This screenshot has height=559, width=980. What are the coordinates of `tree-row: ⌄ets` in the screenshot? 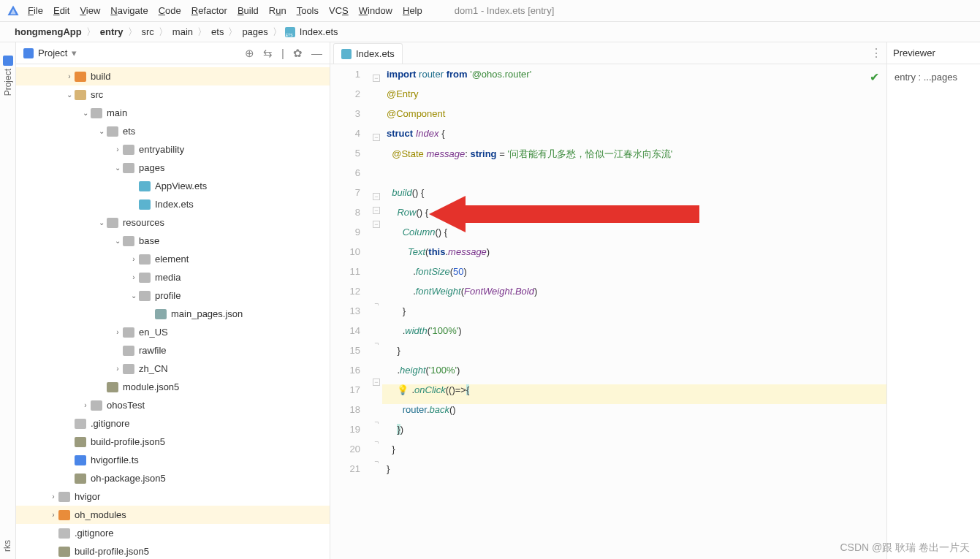 It's located at (172, 132).